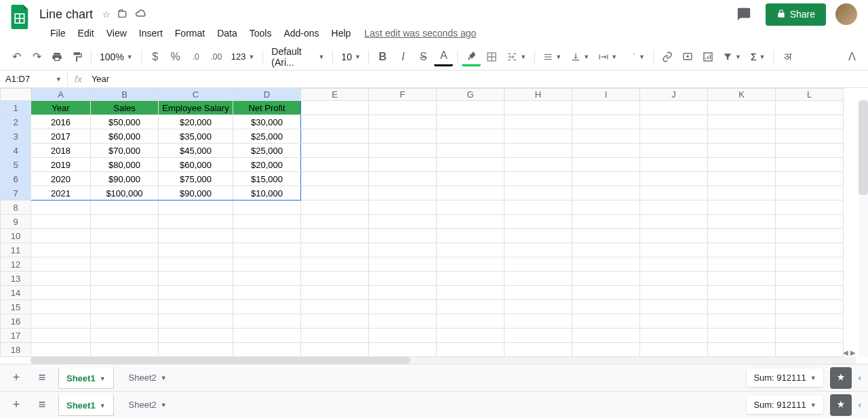 The height and width of the screenshot is (420, 868). I want to click on menu-addons: Add-ons, so click(301, 33).